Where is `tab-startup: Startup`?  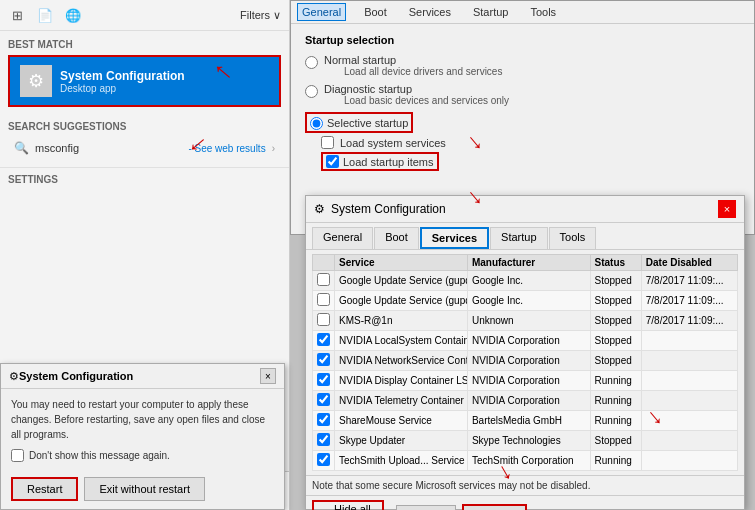
tab-startup: Startup is located at coordinates (490, 12).